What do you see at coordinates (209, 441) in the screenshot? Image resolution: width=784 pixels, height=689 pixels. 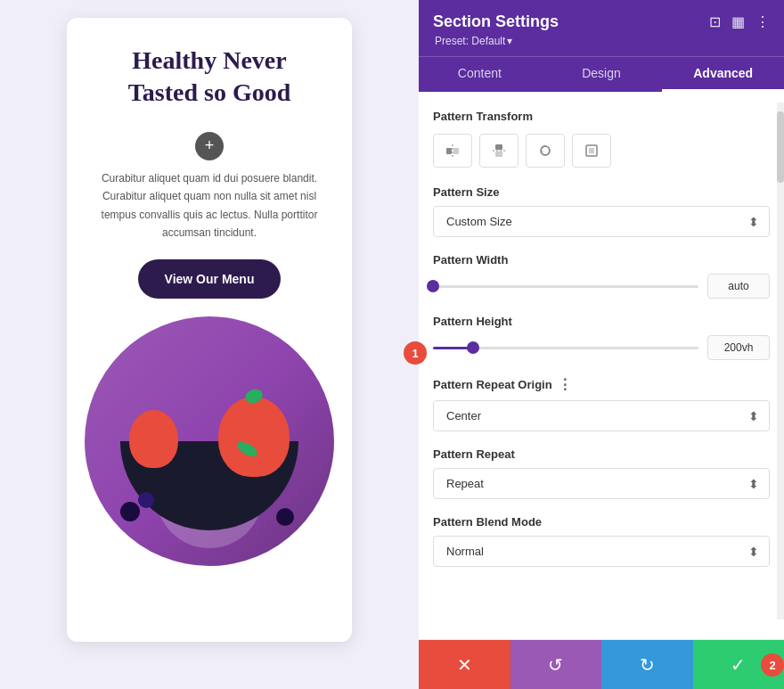 I see `fruit-bowl` at bounding box center [209, 441].